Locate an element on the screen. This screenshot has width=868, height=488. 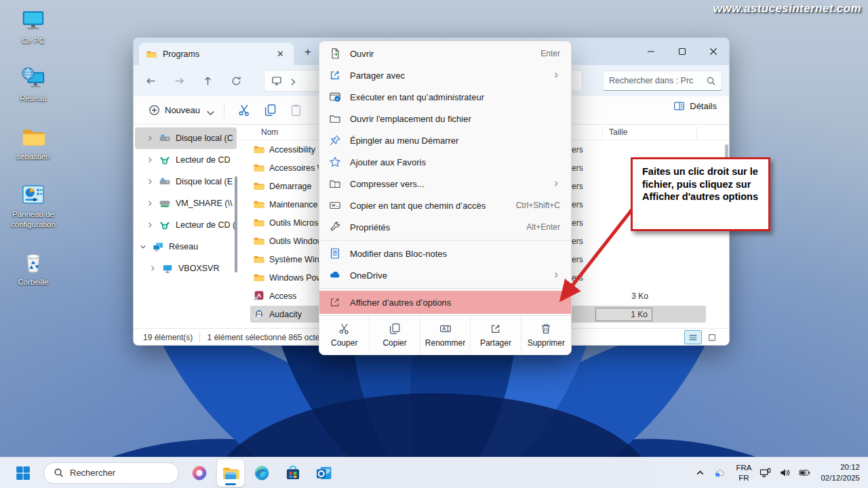
maximize-button is located at coordinates (682, 52).